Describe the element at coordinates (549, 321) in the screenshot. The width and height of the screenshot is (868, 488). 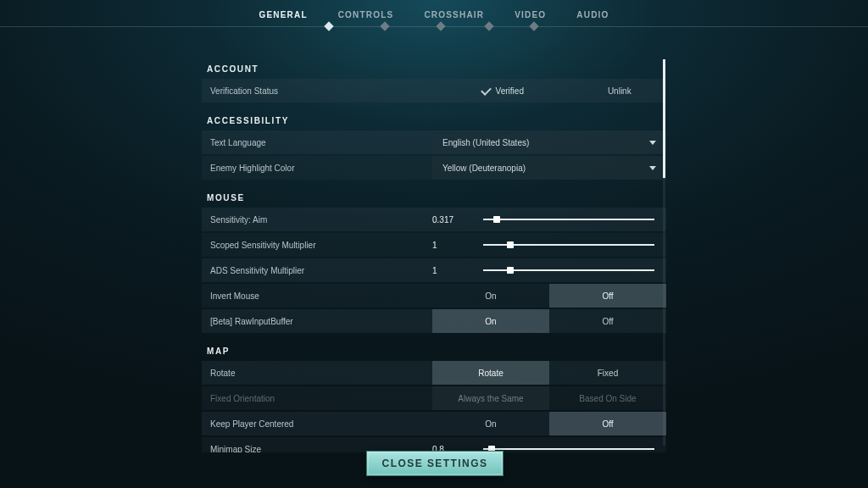
I see `toggle-raw-input: On Off` at that location.